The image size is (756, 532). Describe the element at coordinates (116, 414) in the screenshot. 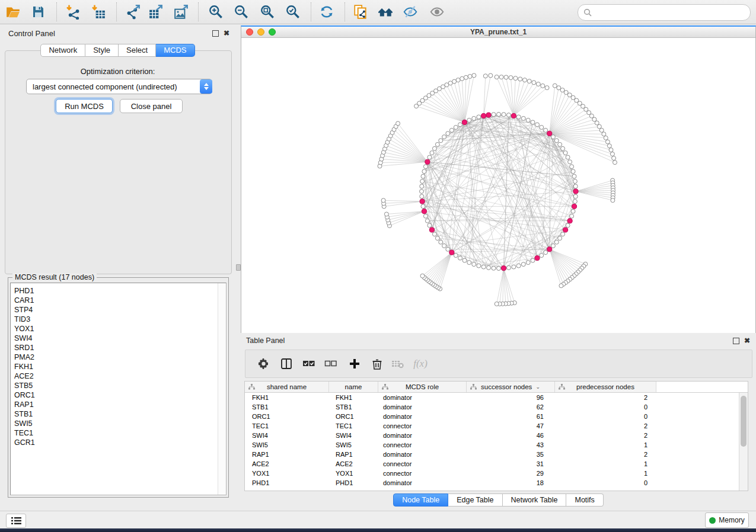

I see `mcds-result-item: STB1` at that location.